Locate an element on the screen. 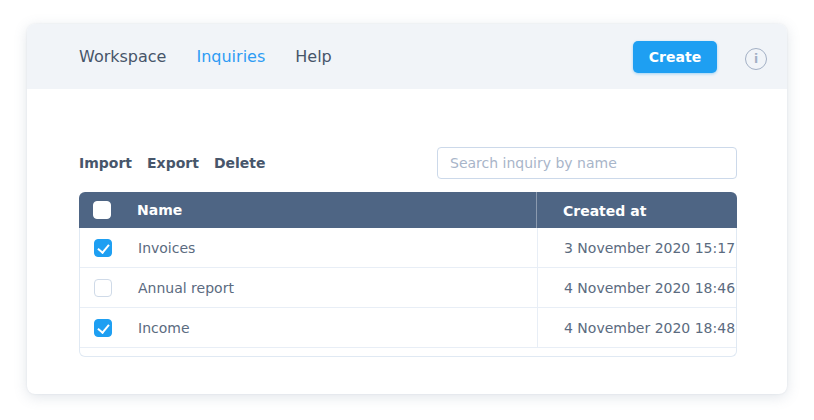 The width and height of the screenshot is (814, 420). export-button: Export is located at coordinates (173, 163).